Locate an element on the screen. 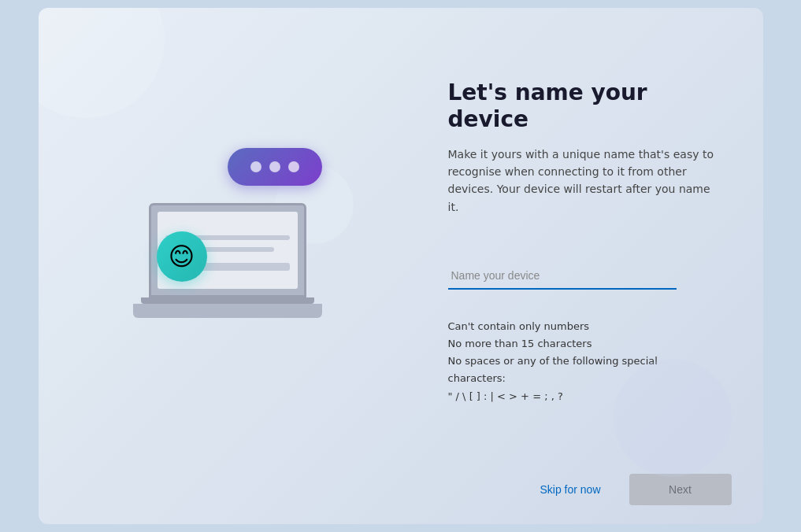 This screenshot has height=532, width=801. validation-rule-2: No more than 15 characters is located at coordinates (582, 344).